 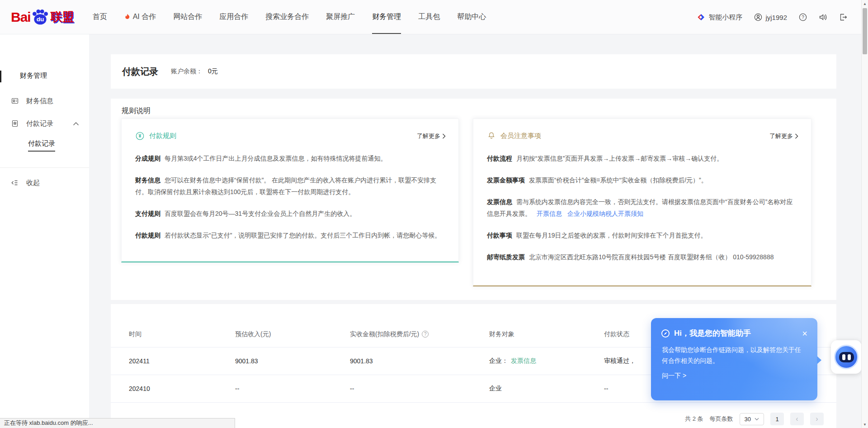 What do you see at coordinates (803, 17) in the screenshot?
I see `help-icon: ?` at bounding box center [803, 17].